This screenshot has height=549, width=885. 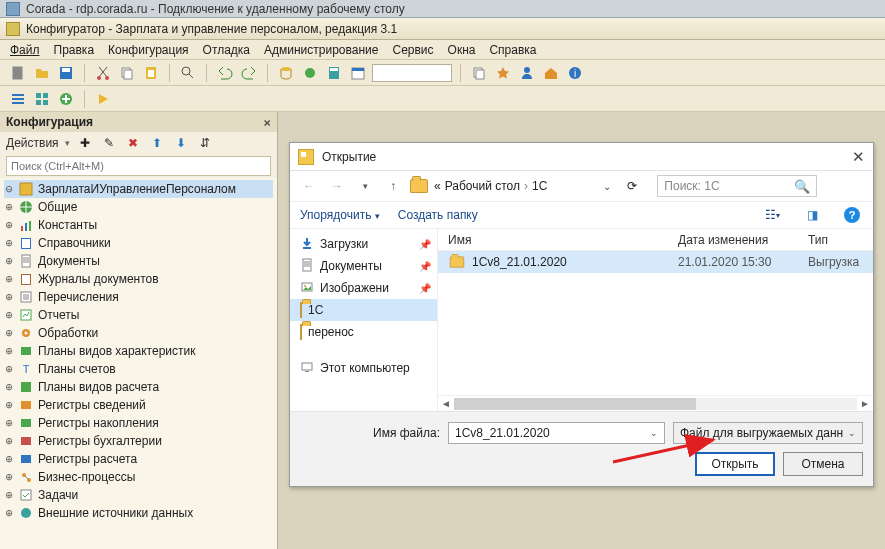 What do you see at coordinates (286, 73) in the screenshot?
I see `tb-db-icon` at bounding box center [286, 73].